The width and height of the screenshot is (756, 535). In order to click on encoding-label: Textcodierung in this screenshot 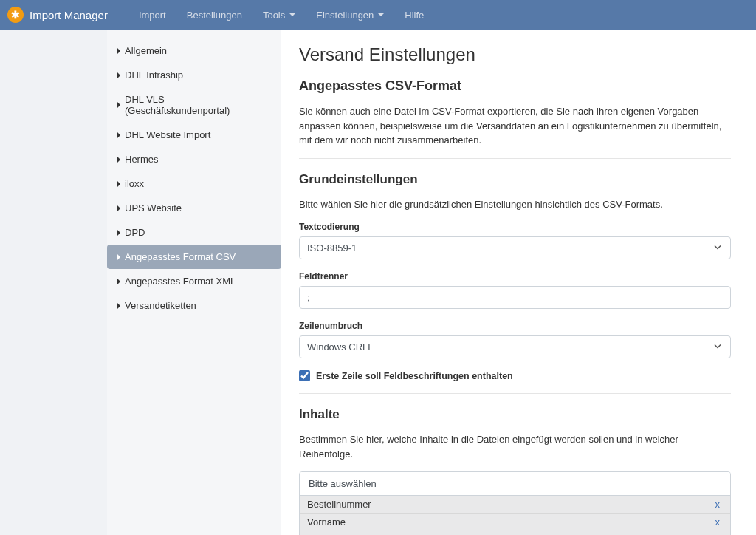, I will do `click(515, 227)`.